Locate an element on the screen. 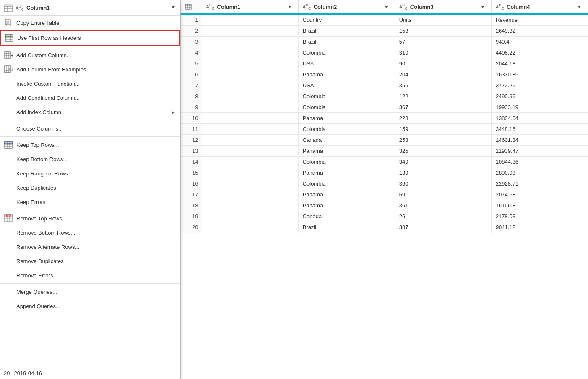 This screenshot has height=379, width=588. cell-2-col3: 57 is located at coordinates (443, 42).